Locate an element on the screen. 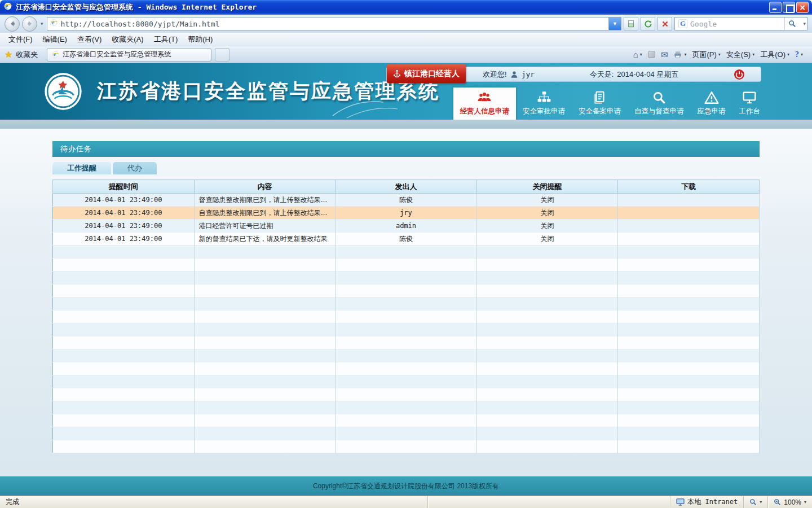  page-icon: e is located at coordinates (54, 24).